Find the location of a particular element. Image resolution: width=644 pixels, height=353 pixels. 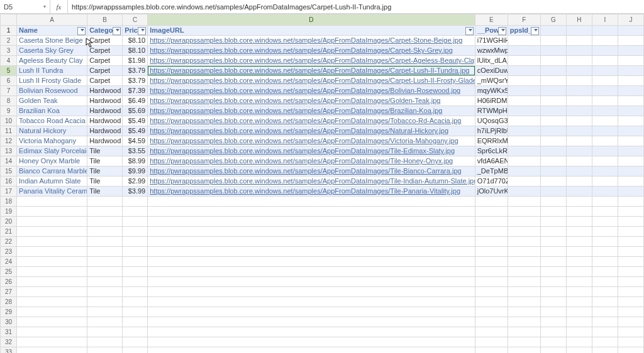

cell-I28 is located at coordinates (605, 302).